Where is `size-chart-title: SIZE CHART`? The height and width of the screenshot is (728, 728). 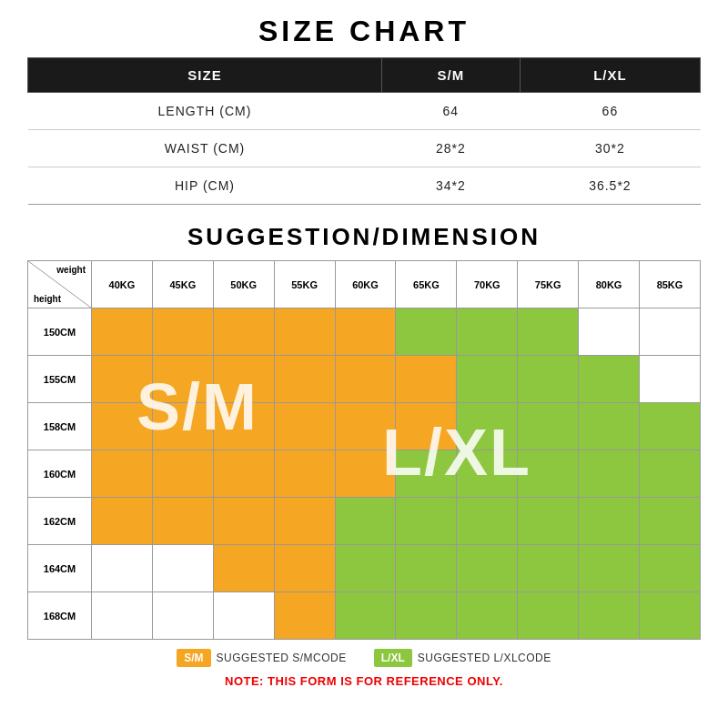 size-chart-title: SIZE CHART is located at coordinates (364, 31).